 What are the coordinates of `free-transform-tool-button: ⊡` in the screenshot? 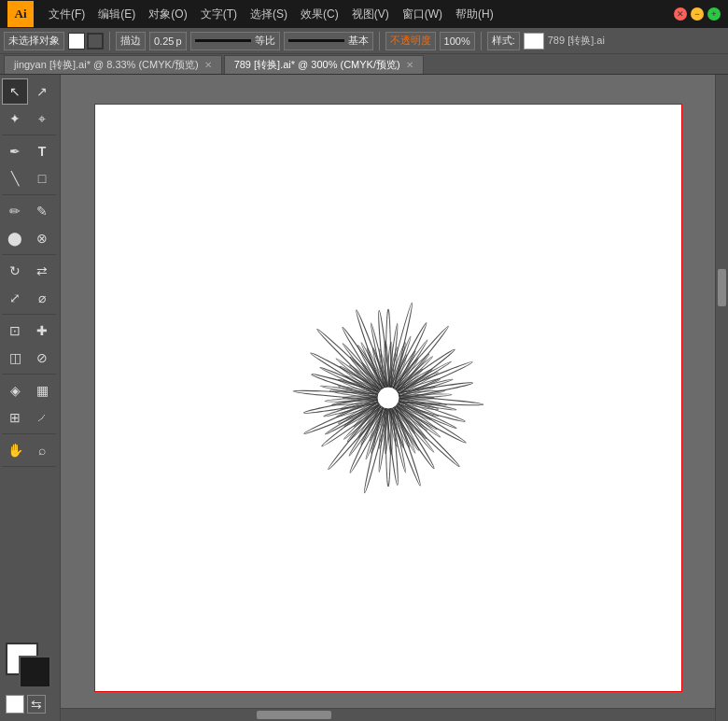 It's located at (15, 331).